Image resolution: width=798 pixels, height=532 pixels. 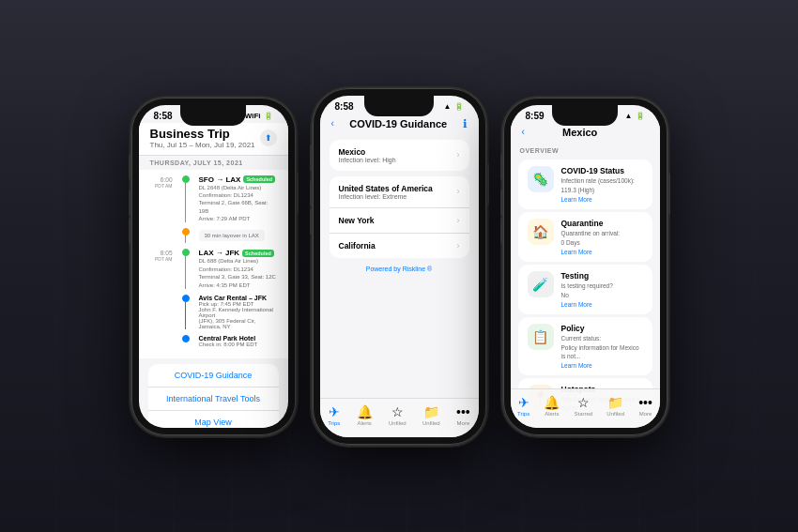 What do you see at coordinates (616, 405) in the screenshot?
I see `right-tab-unfiled: 📁 Unfiled` at bounding box center [616, 405].